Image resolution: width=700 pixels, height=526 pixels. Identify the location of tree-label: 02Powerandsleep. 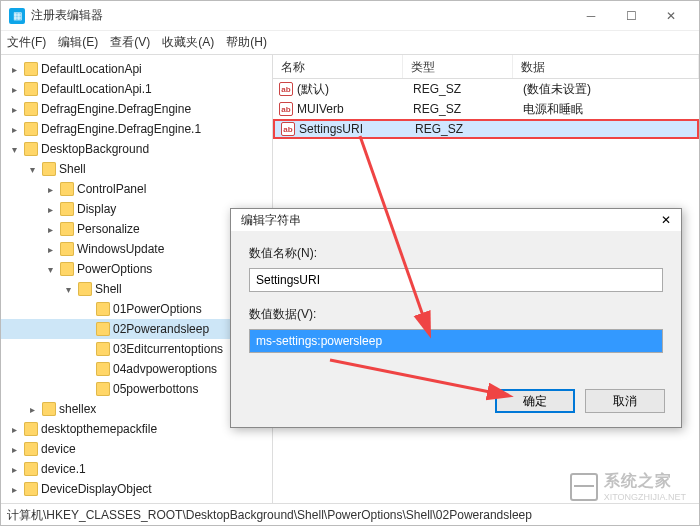
(161, 329).